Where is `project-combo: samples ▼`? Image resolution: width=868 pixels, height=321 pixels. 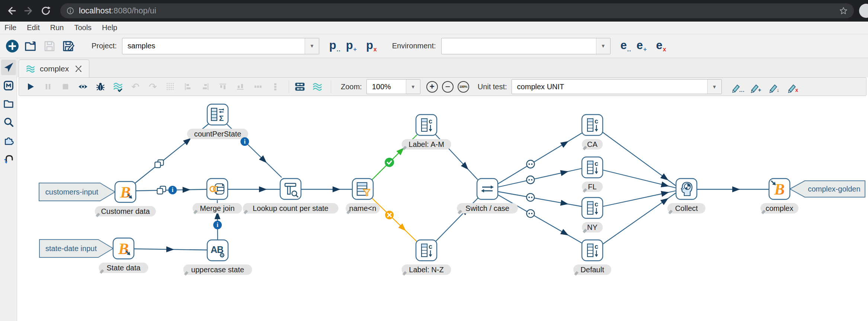 project-combo: samples ▼ is located at coordinates (221, 46).